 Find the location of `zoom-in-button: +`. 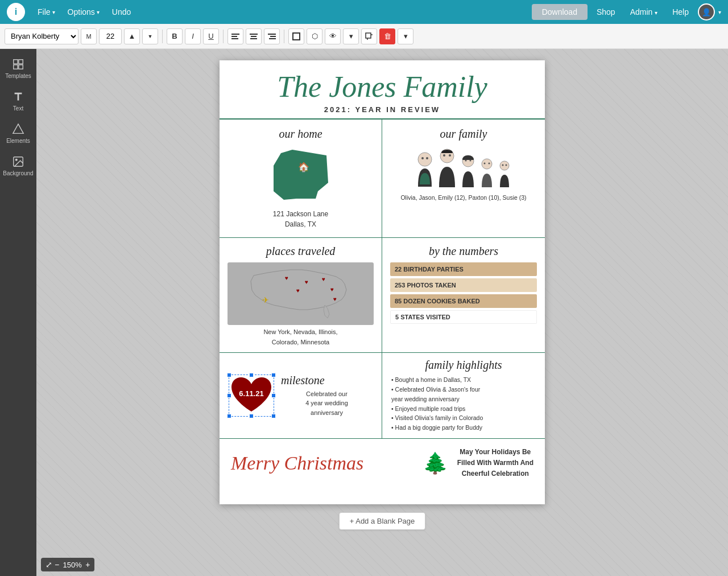

zoom-in-button: + is located at coordinates (88, 565).